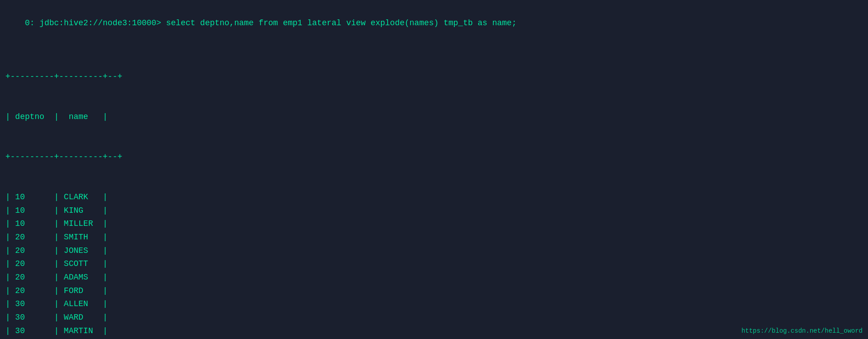 The image size is (868, 339). Describe the element at coordinates (434, 331) in the screenshot. I see `table-row: | 30 | MARTIN |` at that location.